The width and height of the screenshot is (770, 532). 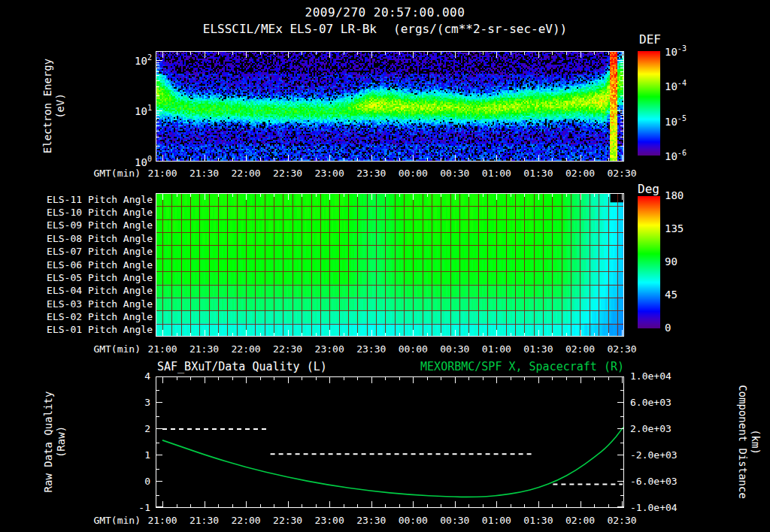 What do you see at coordinates (674, 228) in the screenshot?
I see `deg-colorbar-tick-label: 135` at bounding box center [674, 228].